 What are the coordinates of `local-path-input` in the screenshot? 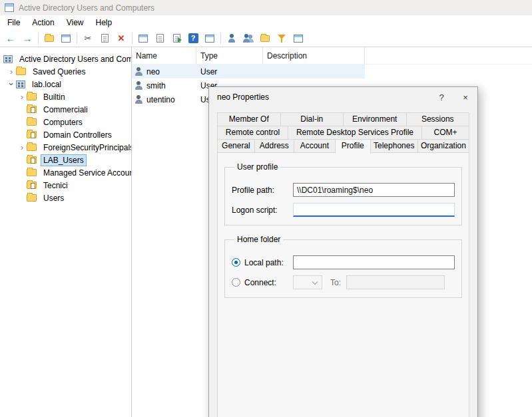 It's located at (374, 262).